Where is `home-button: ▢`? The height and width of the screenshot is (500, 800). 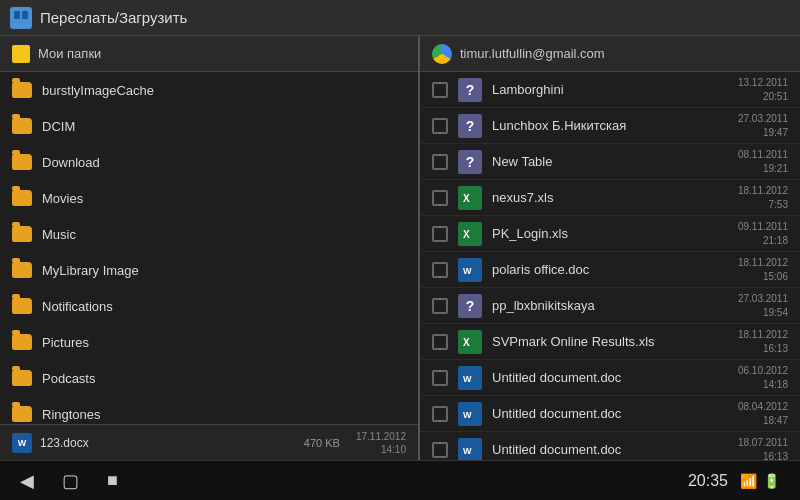
home-button: ▢ is located at coordinates (70, 481).